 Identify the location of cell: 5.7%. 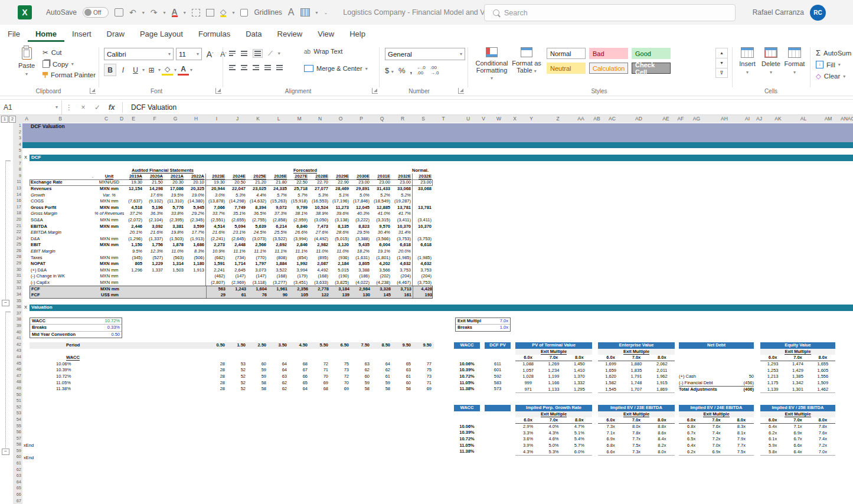
(580, 446).